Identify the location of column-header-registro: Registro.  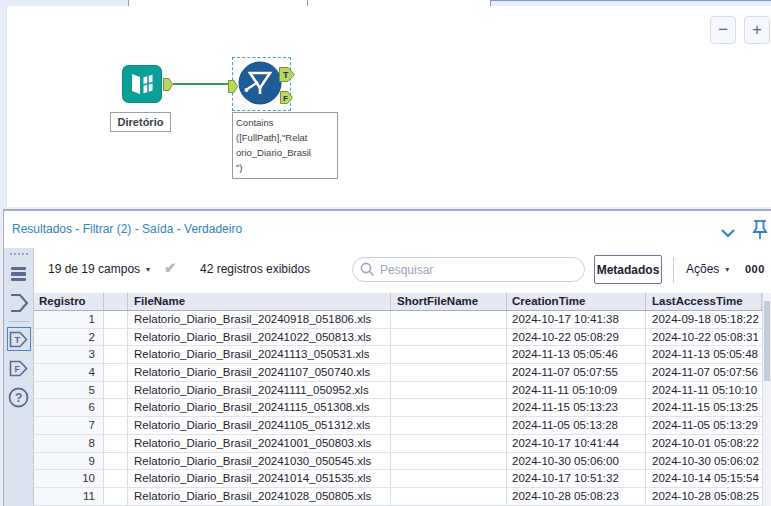
(69, 302).